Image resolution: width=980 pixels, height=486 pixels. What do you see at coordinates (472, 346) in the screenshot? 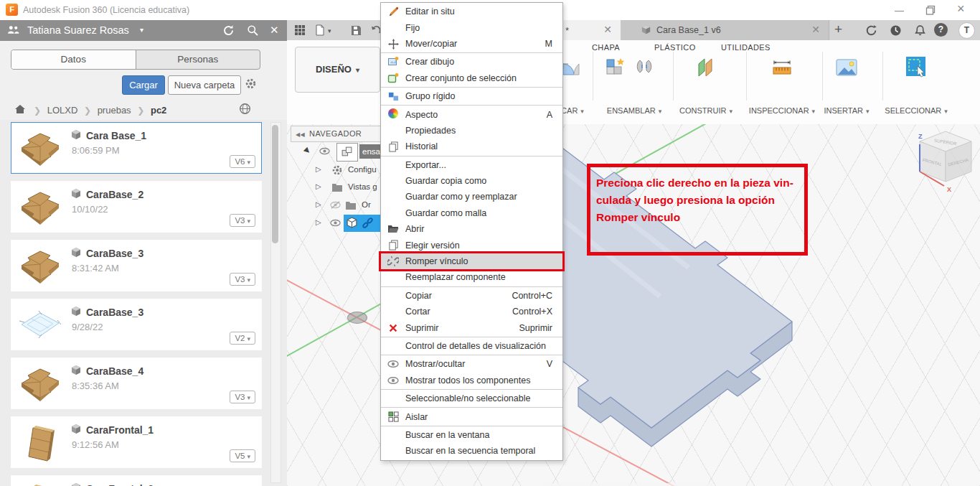
I see `menu-item-control-detalles: Control de detalles de visualización` at bounding box center [472, 346].